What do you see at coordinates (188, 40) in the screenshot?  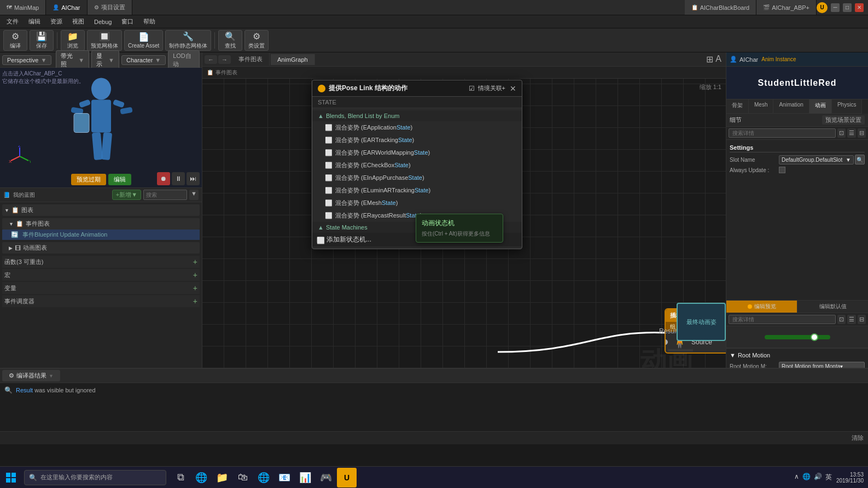 I see `make-static-button: 🔧 制作静态网格体` at bounding box center [188, 40].